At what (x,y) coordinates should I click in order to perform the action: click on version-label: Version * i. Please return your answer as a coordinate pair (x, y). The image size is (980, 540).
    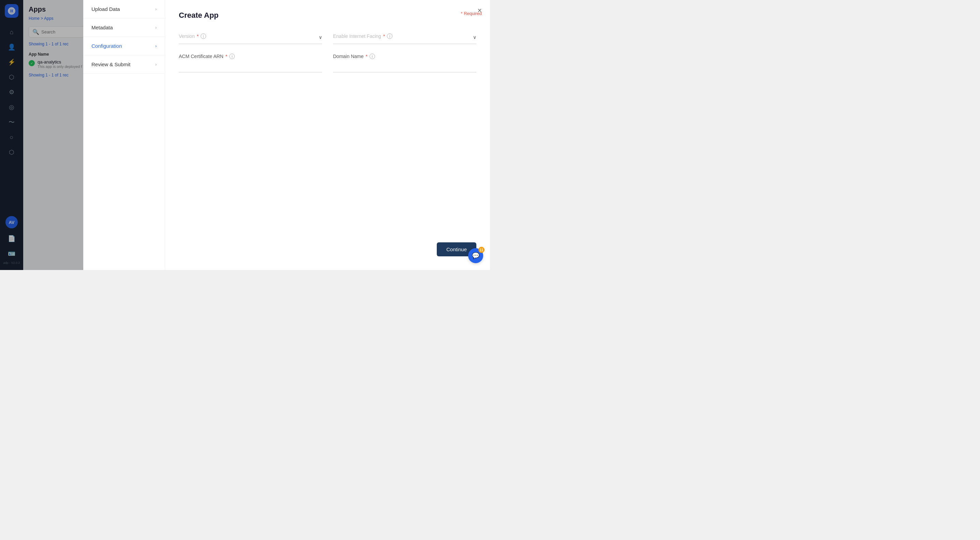
    Looking at the image, I should click on (192, 36).